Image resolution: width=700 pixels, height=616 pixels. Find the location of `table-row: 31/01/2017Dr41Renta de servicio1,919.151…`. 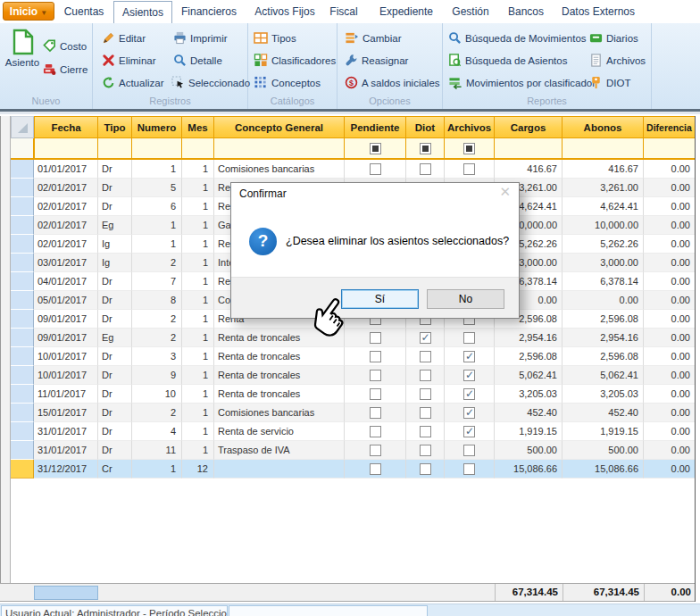

table-row: 31/01/2017Dr41Renta de servicio1,919.151… is located at coordinates (348, 432).